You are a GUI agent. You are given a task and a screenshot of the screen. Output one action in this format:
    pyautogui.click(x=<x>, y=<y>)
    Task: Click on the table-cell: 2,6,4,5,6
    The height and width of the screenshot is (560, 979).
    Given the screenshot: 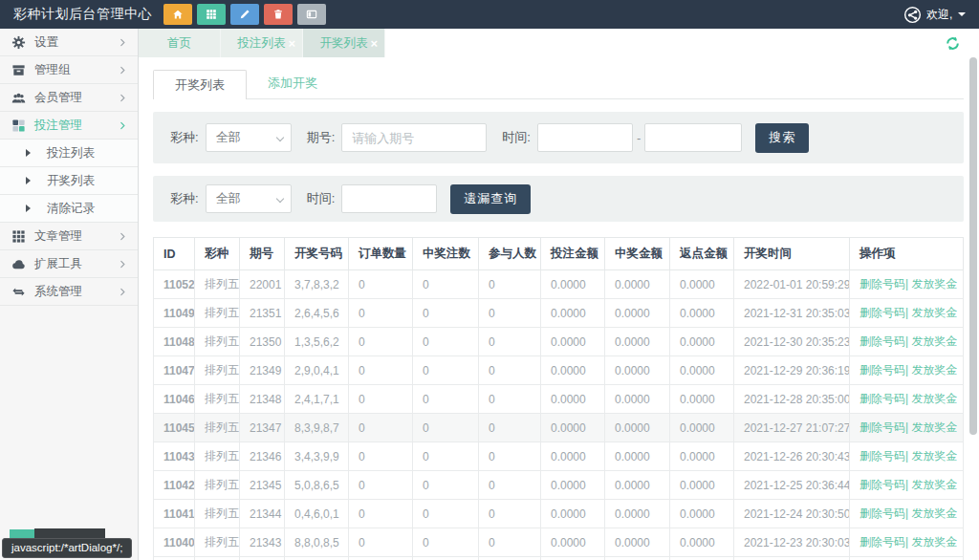 What is the action you would take?
    pyautogui.click(x=317, y=313)
    